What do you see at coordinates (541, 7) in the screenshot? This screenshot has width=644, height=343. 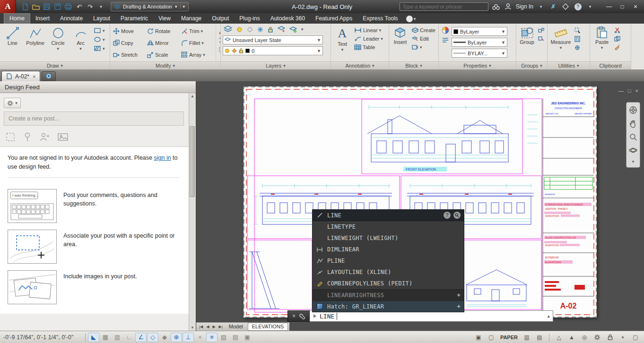 I see `sign-in-chevron-icon: ▾` at bounding box center [541, 7].